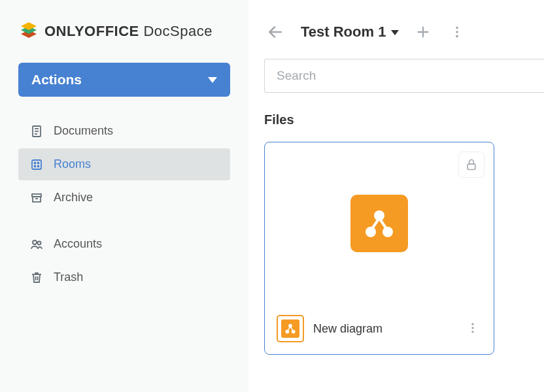 The width and height of the screenshot is (544, 392). Describe the element at coordinates (471, 165) in the screenshot. I see `lock-badge` at that location.